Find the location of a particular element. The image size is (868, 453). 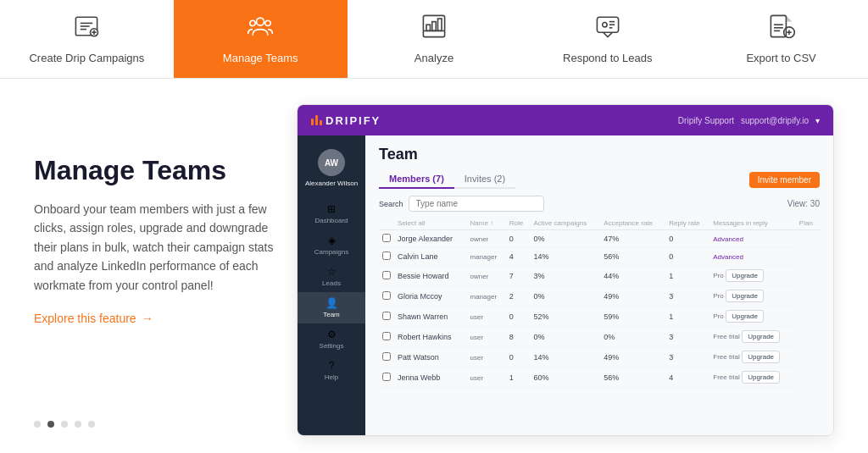

nav-item-respond-leads: Respond to Leads is located at coordinates (607, 39).